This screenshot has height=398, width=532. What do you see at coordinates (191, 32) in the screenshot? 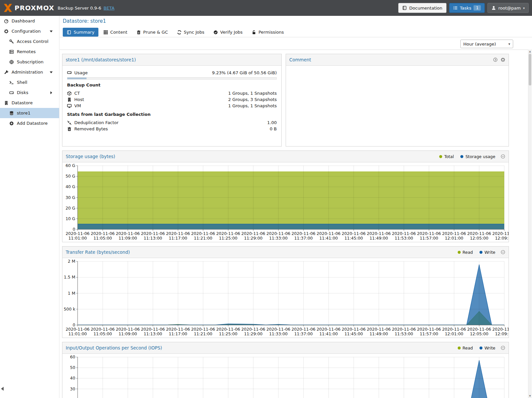
I see `tab-sync-jobs: Sync Jobs` at bounding box center [191, 32].